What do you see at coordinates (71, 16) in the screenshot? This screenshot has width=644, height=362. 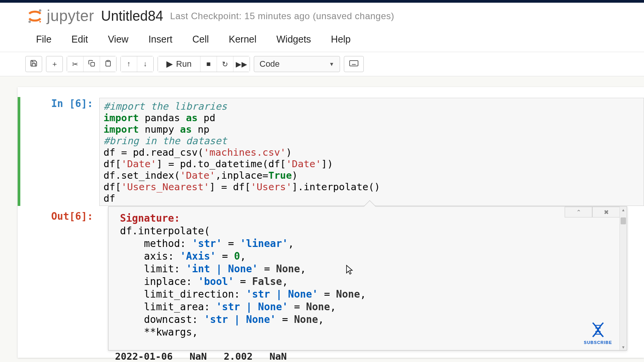 I see `jupyter-wordmark: jupyter` at bounding box center [71, 16].